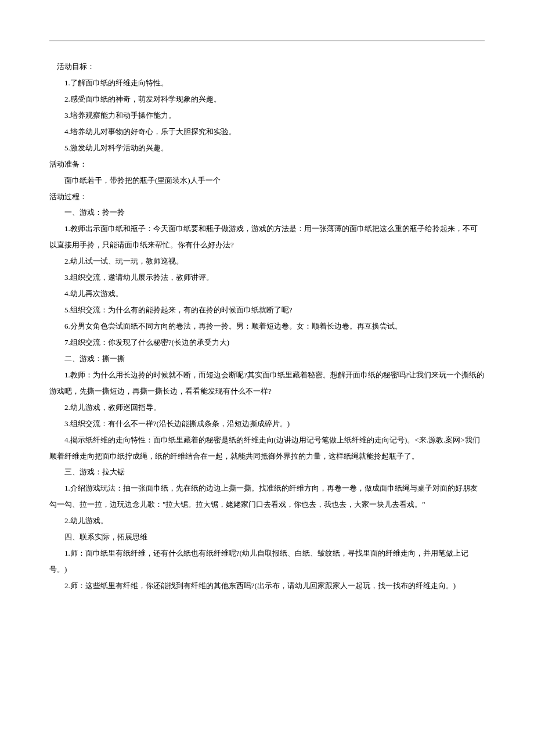 Image resolution: width=534 pixels, height=756 pixels. I want to click on part1-item-2: 2.幼儿试一试、玩一玩，教师巡视。, so click(267, 261).